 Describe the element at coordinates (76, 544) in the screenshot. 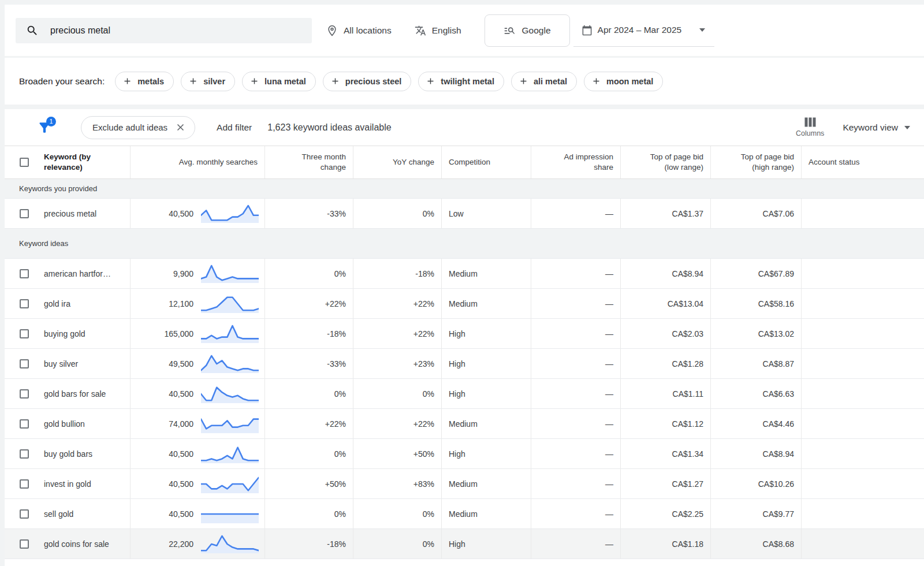

I see `keyword-label: gold coins for sale` at that location.